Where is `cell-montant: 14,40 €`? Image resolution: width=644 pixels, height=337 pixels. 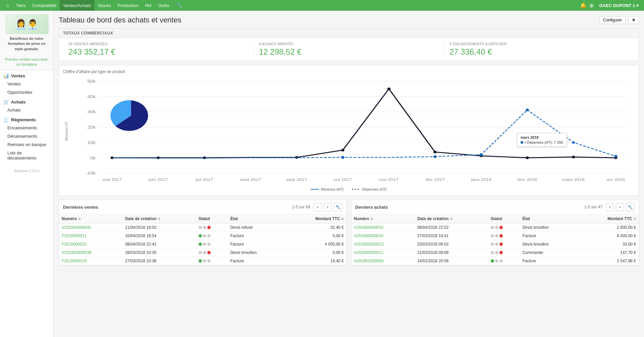 cell-montant: 14,40 € is located at coordinates (316, 261).